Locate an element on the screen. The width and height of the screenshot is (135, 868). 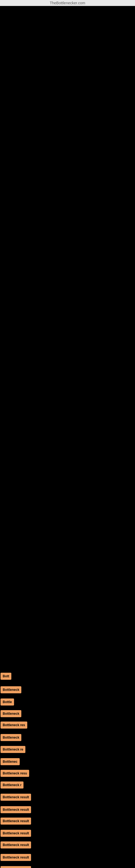
bottleneck-row-8: Bottlenec is located at coordinates (10, 762).